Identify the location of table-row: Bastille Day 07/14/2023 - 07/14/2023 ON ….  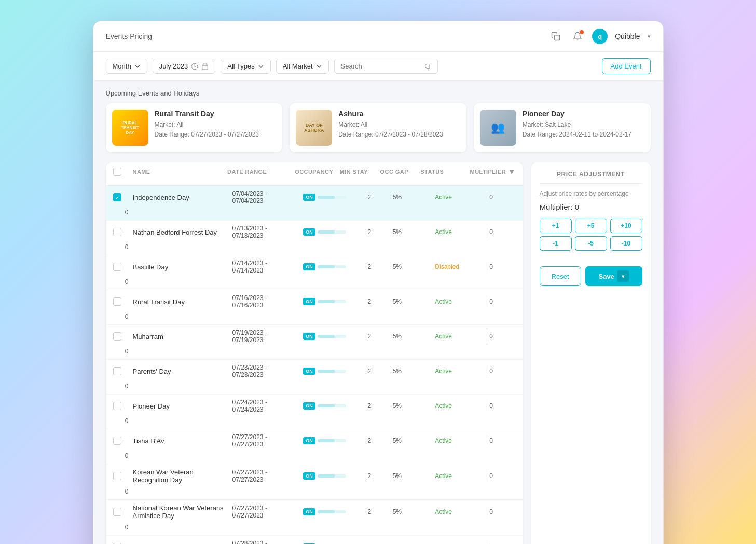
(314, 273).